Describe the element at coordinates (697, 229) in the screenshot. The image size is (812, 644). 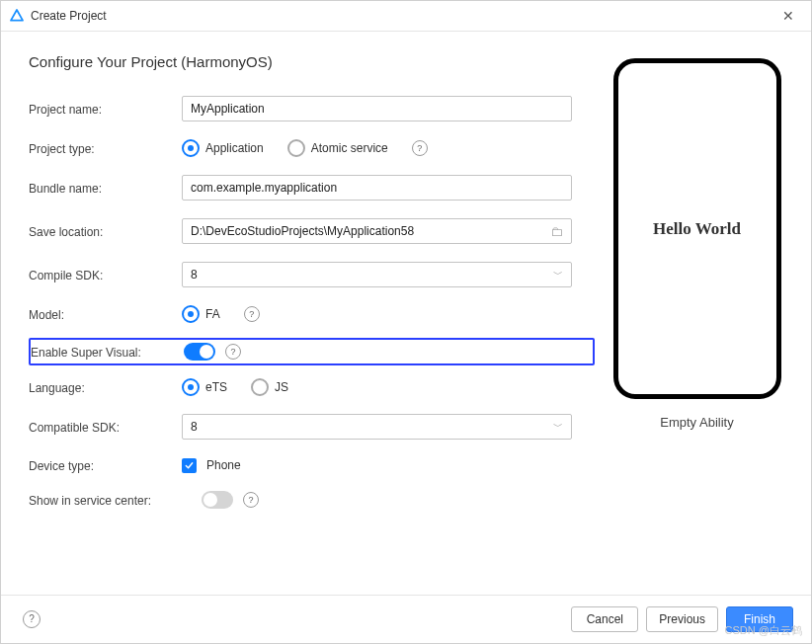
I see `phone-preview: Hello World` at that location.